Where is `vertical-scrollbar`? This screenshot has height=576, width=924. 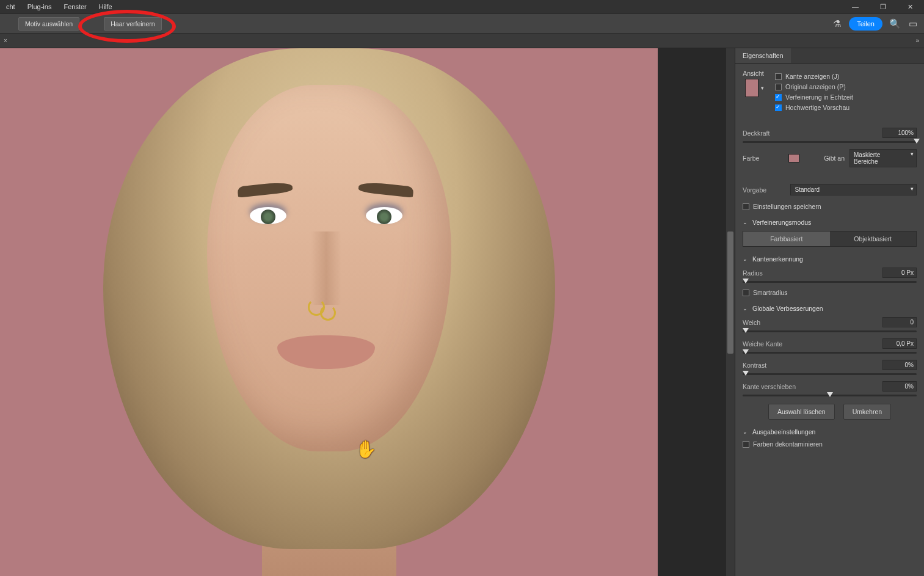 vertical-scrollbar is located at coordinates (730, 312).